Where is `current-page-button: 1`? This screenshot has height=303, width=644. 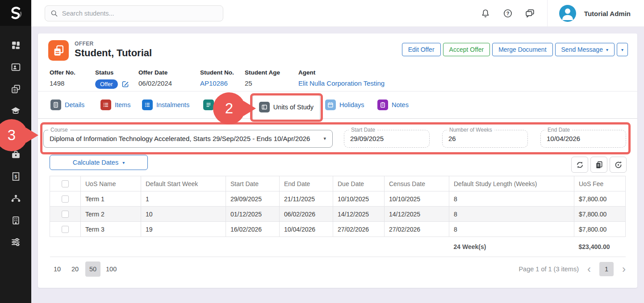
current-page-button: 1 is located at coordinates (606, 269).